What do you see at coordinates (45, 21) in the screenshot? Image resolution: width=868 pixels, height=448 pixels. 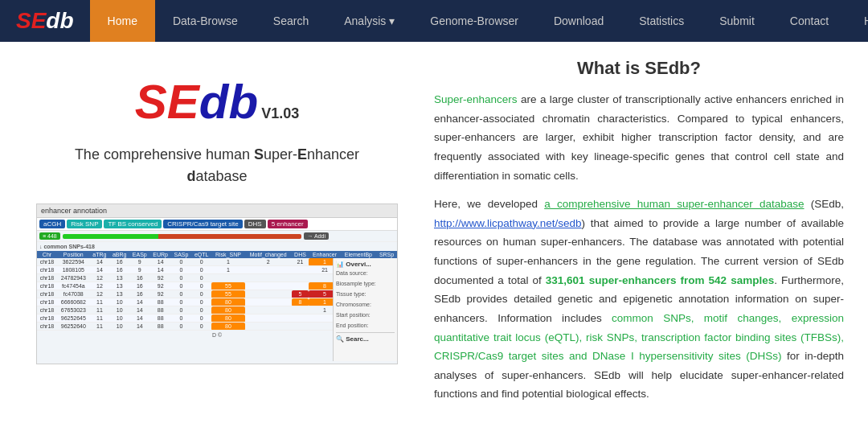 I see `logo: SEdb` at bounding box center [45, 21].